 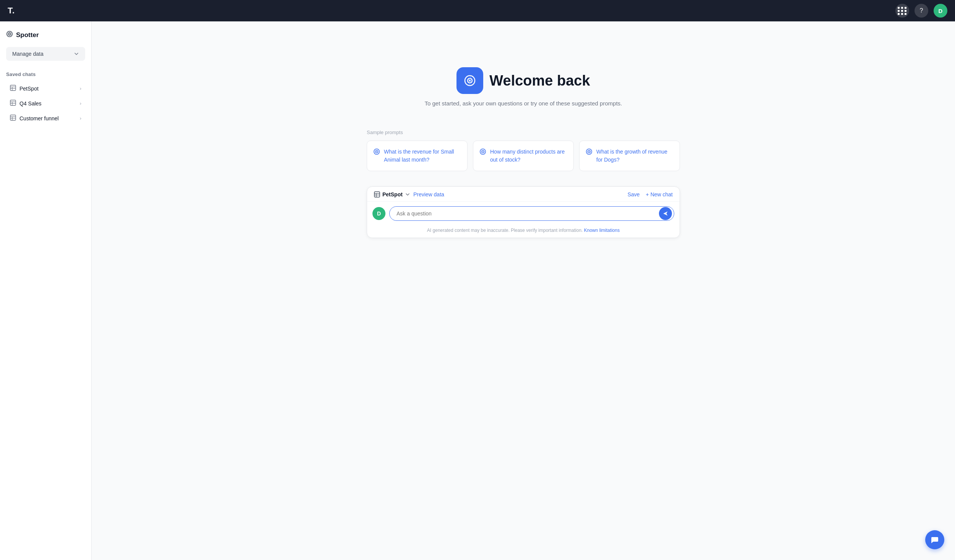 I want to click on sample-prompts-grid: What is the revenue for Small Animal las…, so click(x=523, y=156).